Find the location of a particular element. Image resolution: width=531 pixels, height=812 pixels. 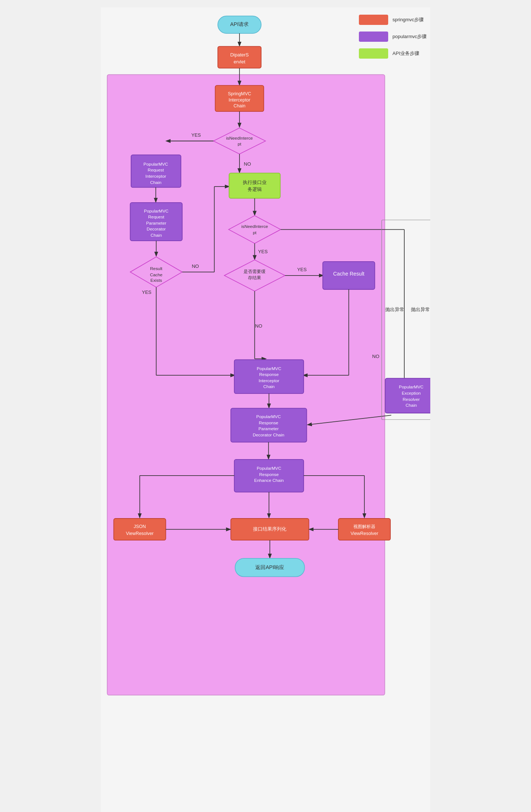

pri-text-2: Request is located at coordinates (156, 170).